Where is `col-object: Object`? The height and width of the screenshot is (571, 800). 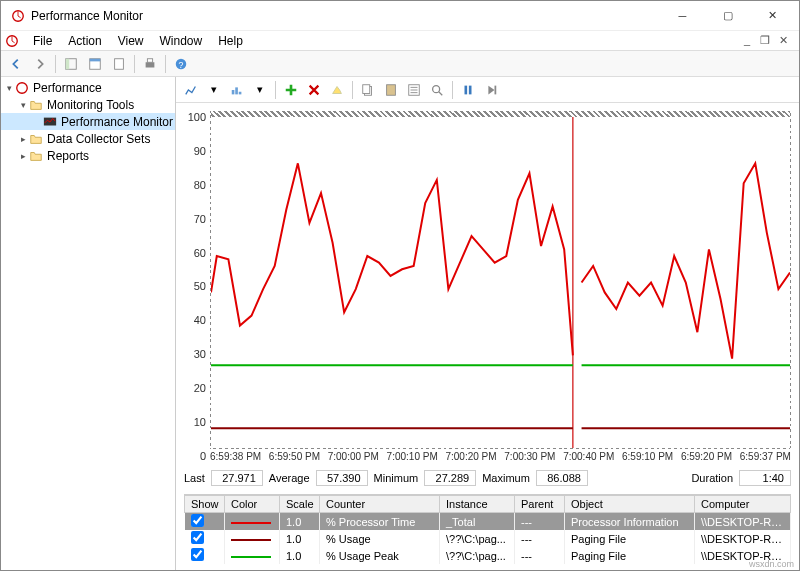
col-object: Object is located at coordinates (630, 504).